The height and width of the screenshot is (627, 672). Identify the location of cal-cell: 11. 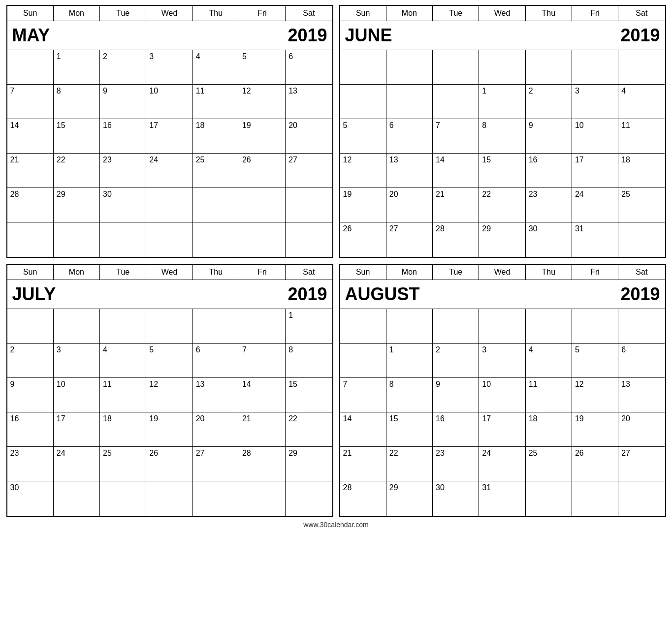
(549, 395).